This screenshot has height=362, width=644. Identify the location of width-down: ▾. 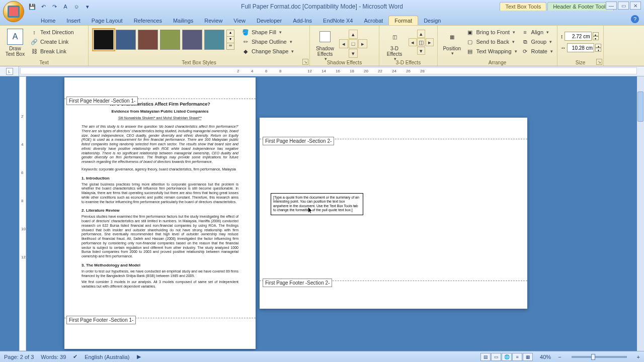
(598, 50).